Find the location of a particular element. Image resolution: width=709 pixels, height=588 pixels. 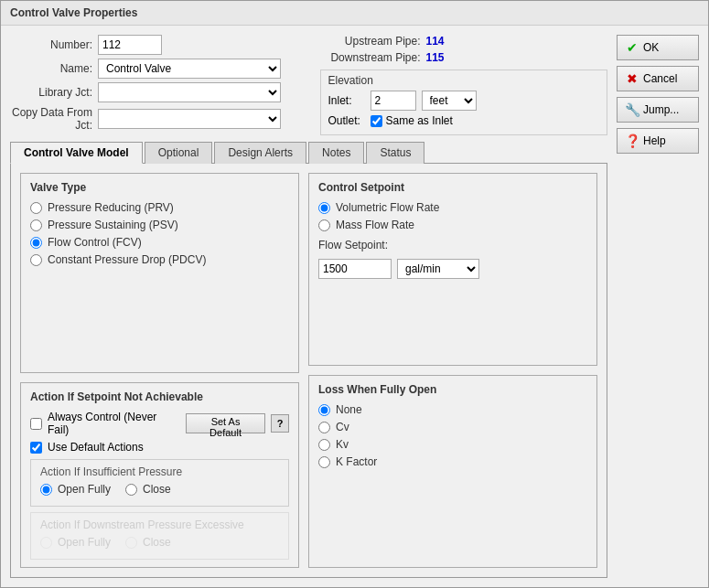

outlet-label: Outlet: is located at coordinates (347, 121).